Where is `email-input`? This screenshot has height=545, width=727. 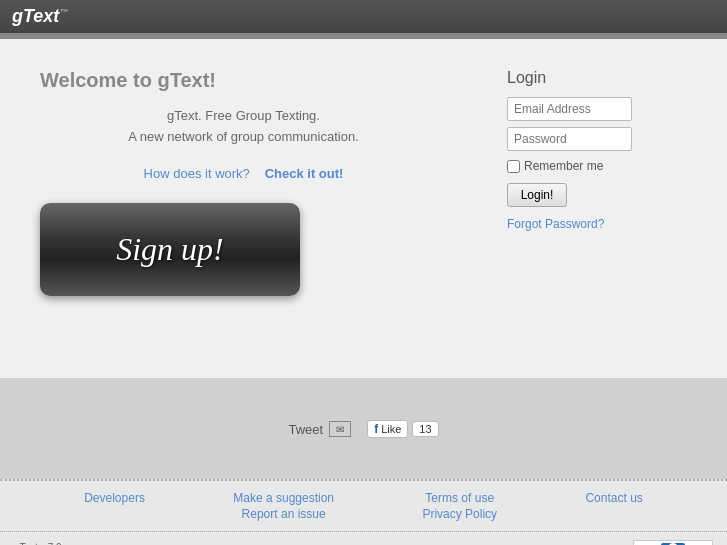 email-input is located at coordinates (570, 109).